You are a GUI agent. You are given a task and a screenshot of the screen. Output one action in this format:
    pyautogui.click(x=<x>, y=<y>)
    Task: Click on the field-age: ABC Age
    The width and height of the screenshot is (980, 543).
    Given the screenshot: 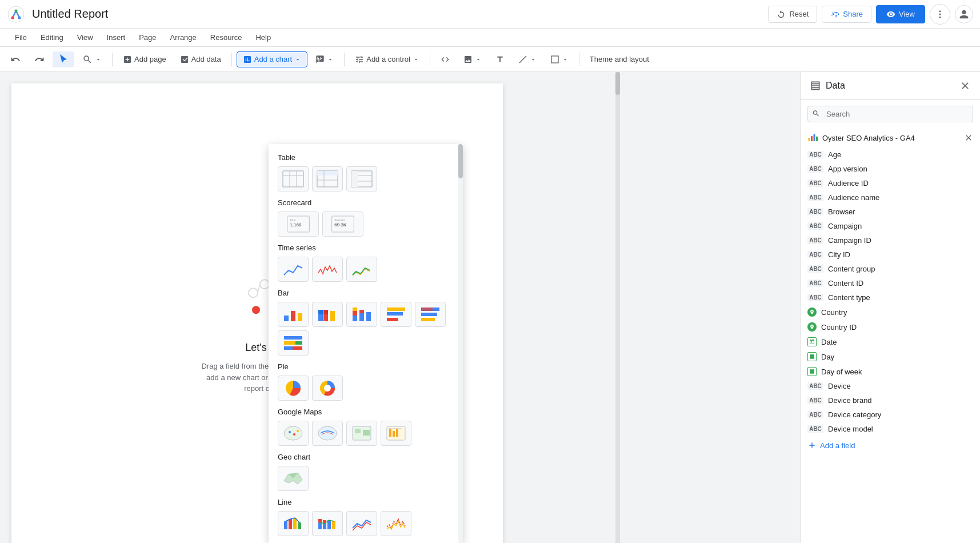 What is the action you would take?
    pyautogui.click(x=890, y=154)
    